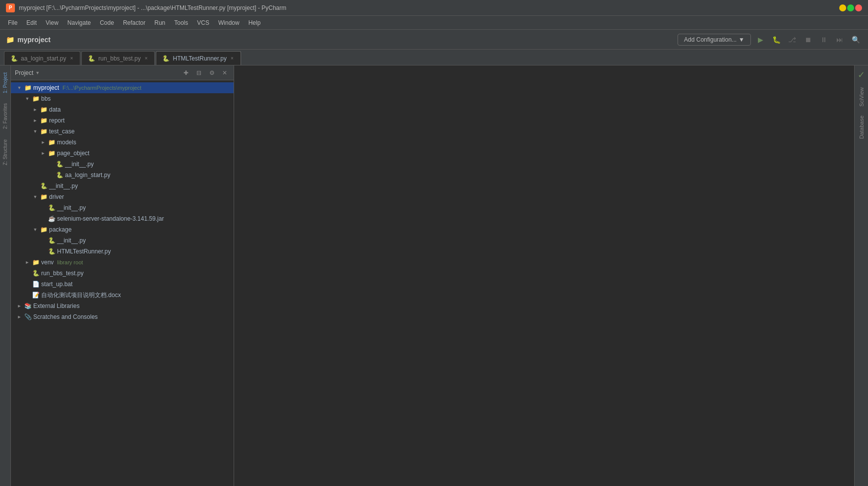  I want to click on debug-button: 🐛, so click(776, 40).